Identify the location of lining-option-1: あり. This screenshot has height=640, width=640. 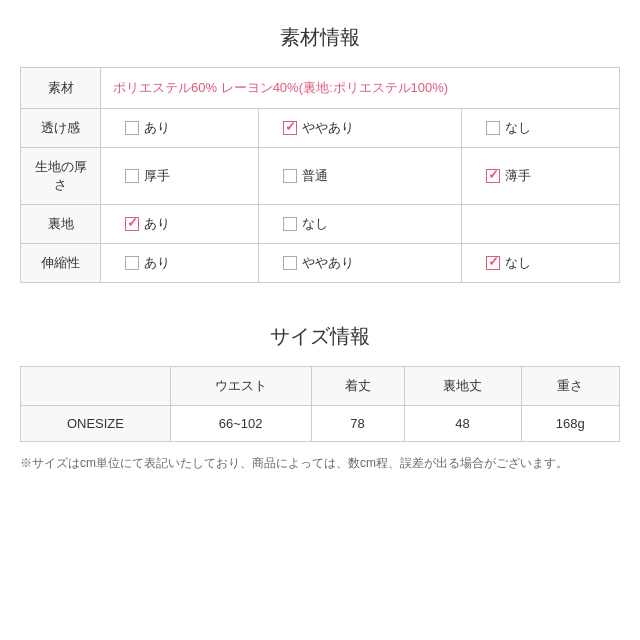
(180, 224).